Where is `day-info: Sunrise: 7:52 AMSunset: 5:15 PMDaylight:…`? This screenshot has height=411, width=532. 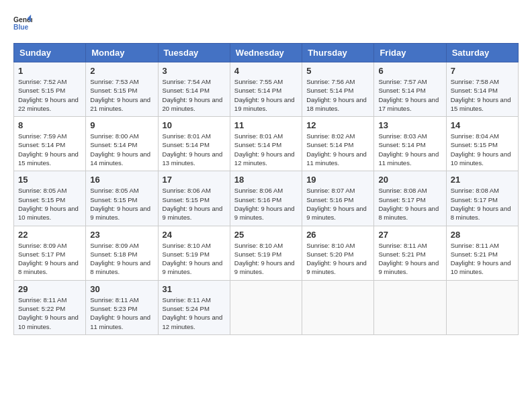 day-info: Sunrise: 7:52 AMSunset: 5:15 PMDaylight:… is located at coordinates (50, 95).